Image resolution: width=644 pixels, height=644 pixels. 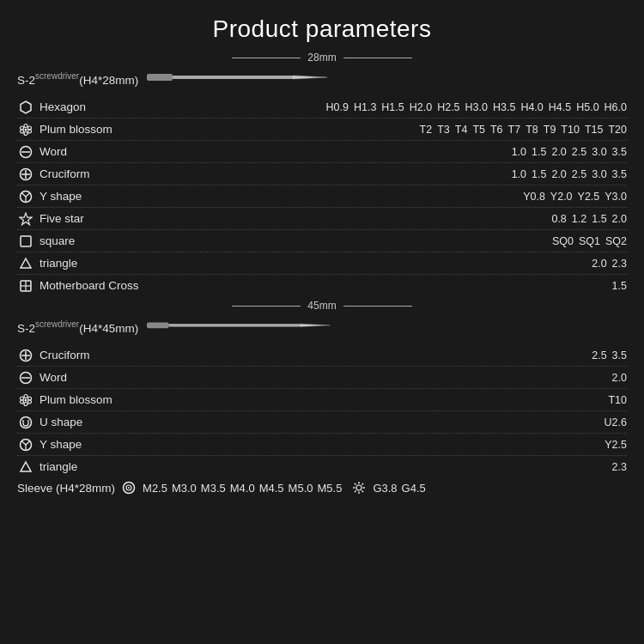 I want to click on row-values: 1.5, so click(x=404, y=286).